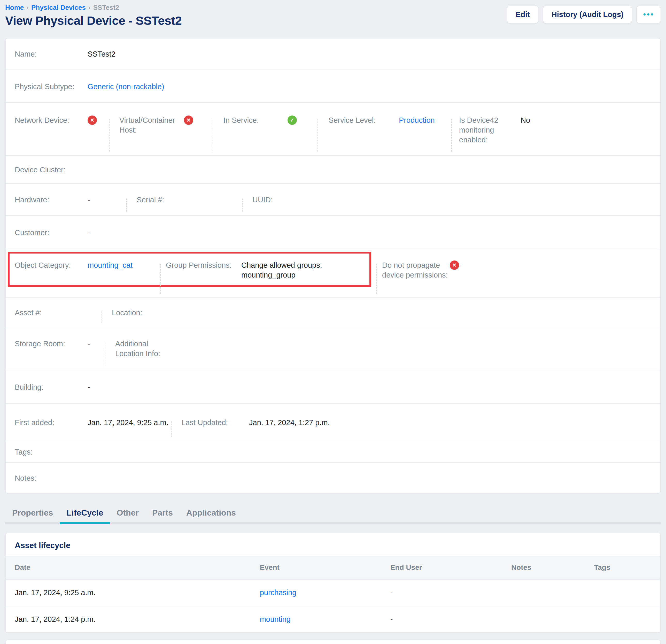  I want to click on building-label: Building:, so click(51, 387).